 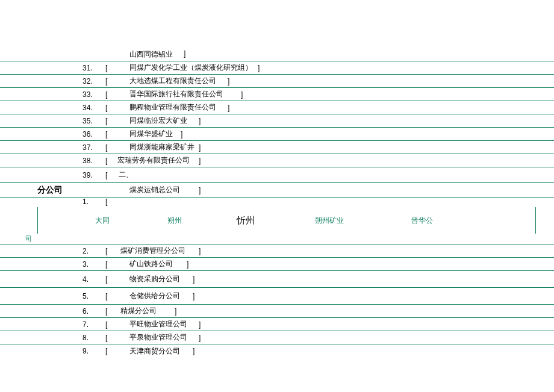 What do you see at coordinates (277, 175) in the screenshot?
I see `item-row: 39. [ 二、` at bounding box center [277, 175].